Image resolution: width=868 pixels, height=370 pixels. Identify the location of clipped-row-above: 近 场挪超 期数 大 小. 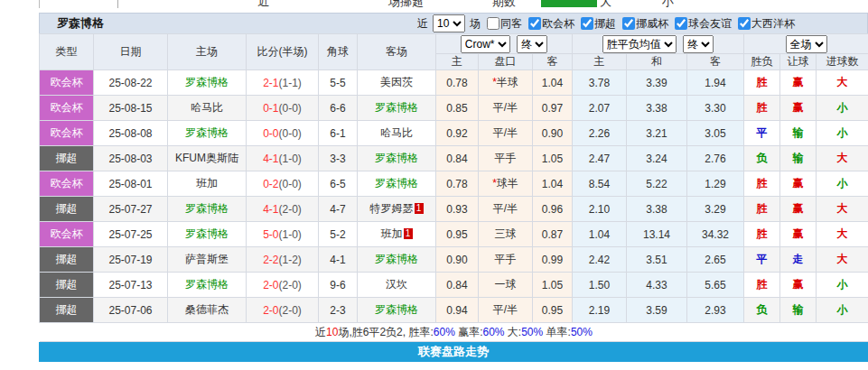
(434, 4).